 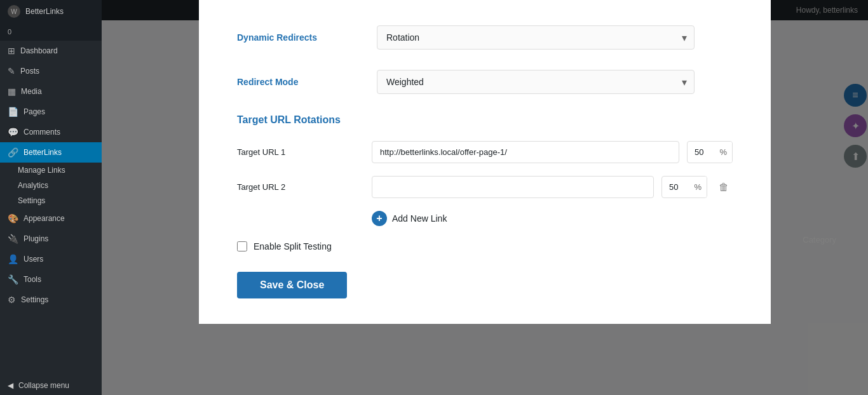 I want to click on delete-url-2-button: 🗑, so click(x=724, y=187).